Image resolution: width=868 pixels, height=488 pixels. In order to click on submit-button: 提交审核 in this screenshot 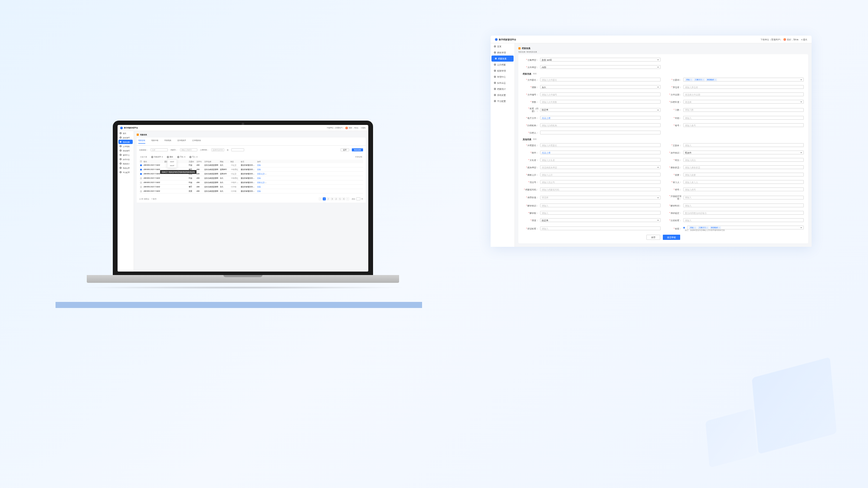, I will do `click(671, 237)`.